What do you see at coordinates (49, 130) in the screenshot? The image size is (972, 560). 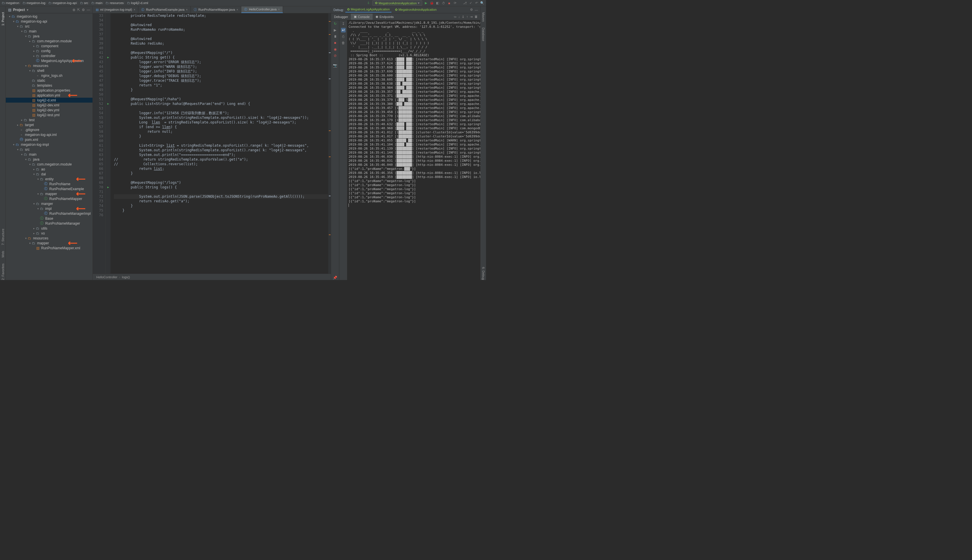 I see `tree-node: ▫.gitignore` at bounding box center [49, 130].